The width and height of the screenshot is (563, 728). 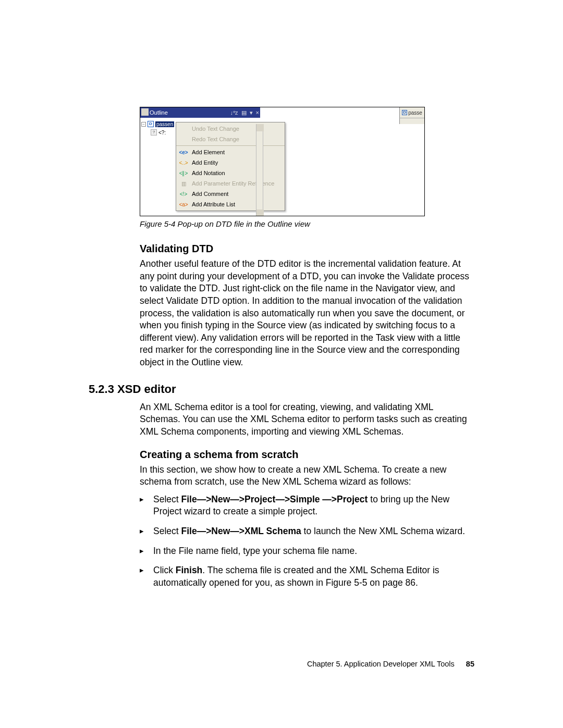 I want to click on dtd-file-icon: D, so click(x=405, y=113).